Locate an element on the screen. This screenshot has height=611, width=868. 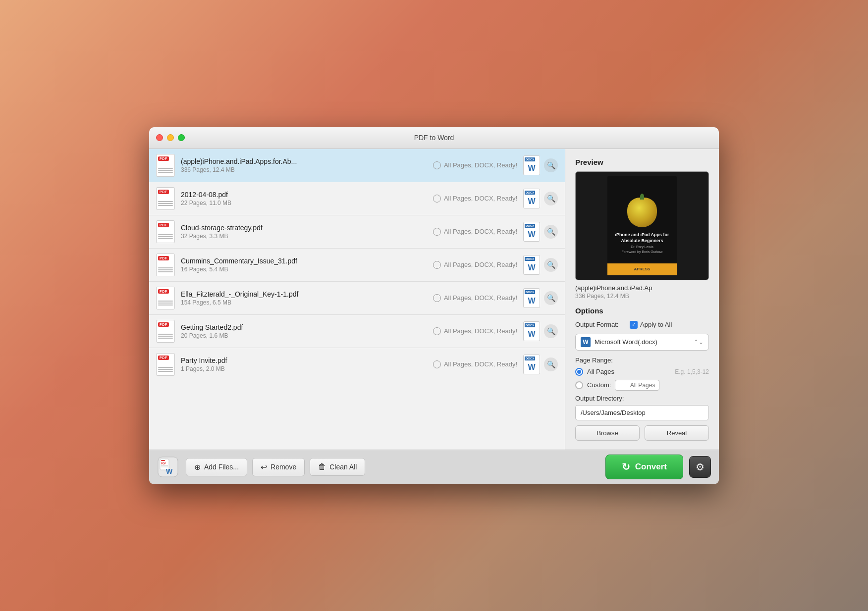
custom-pages-input is located at coordinates (637, 385).